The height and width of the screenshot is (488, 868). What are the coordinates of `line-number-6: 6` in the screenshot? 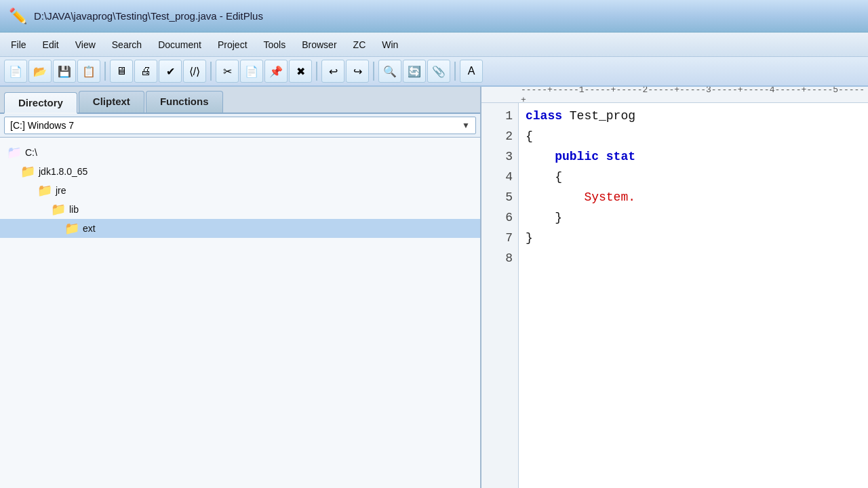 It's located at (509, 218).